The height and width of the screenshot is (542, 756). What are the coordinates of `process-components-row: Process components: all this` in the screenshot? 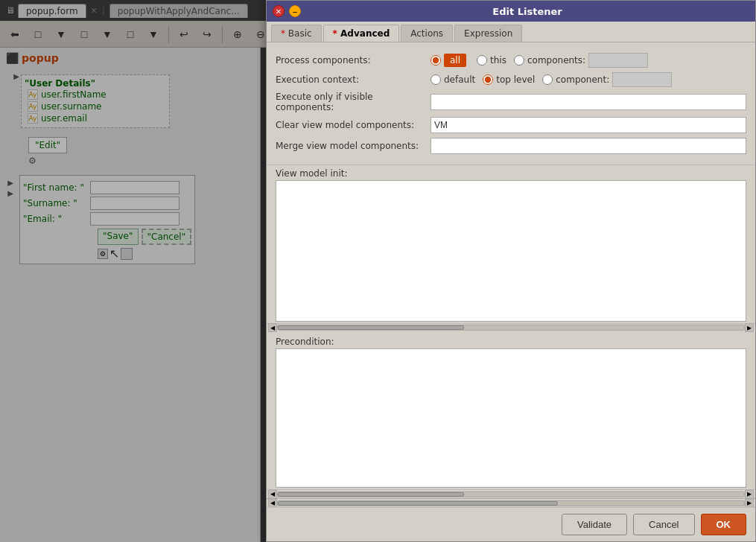 It's located at (511, 60).